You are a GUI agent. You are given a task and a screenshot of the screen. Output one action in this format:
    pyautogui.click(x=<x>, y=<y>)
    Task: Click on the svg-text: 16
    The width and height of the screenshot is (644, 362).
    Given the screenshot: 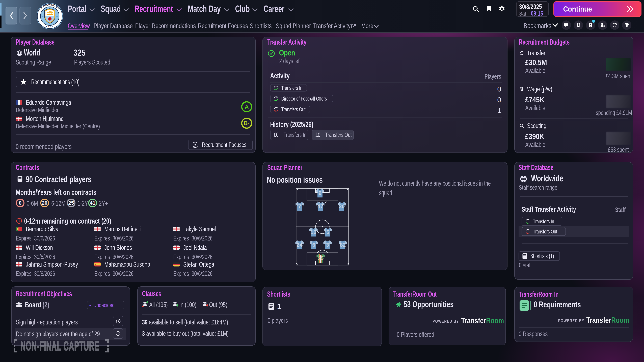 What is the action you would take?
    pyautogui.click(x=314, y=232)
    